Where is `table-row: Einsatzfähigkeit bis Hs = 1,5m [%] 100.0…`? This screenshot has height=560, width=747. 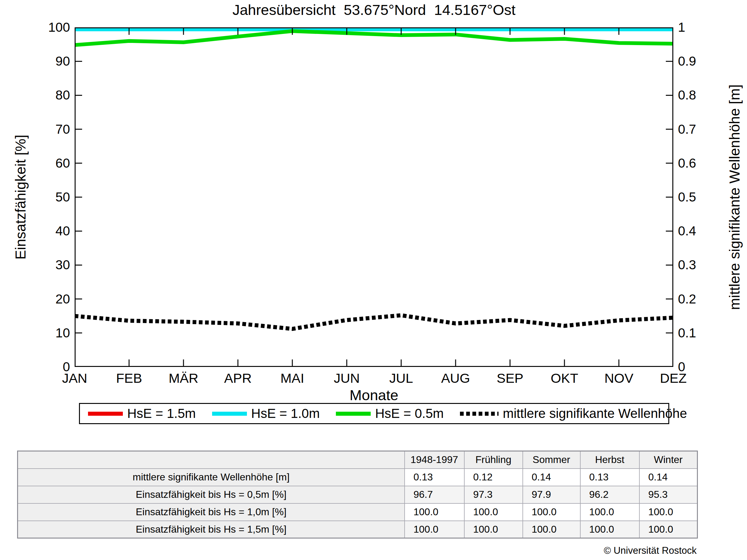 table-row: Einsatzfähigkeit bis Hs = 1,5m [%] 100.0… is located at coordinates (358, 530).